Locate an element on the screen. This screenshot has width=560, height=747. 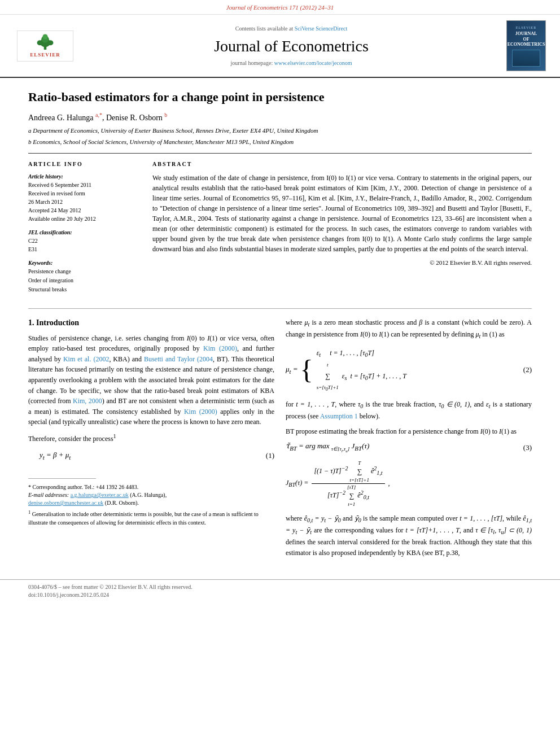
eq3-number: (3) is located at coordinates (527, 448).